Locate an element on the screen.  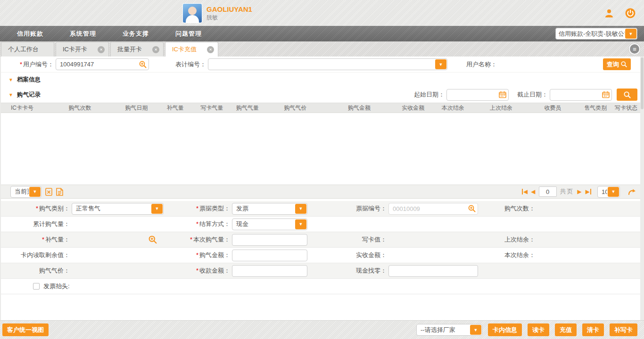
column-header: 上次结余 is located at coordinates (501, 108).